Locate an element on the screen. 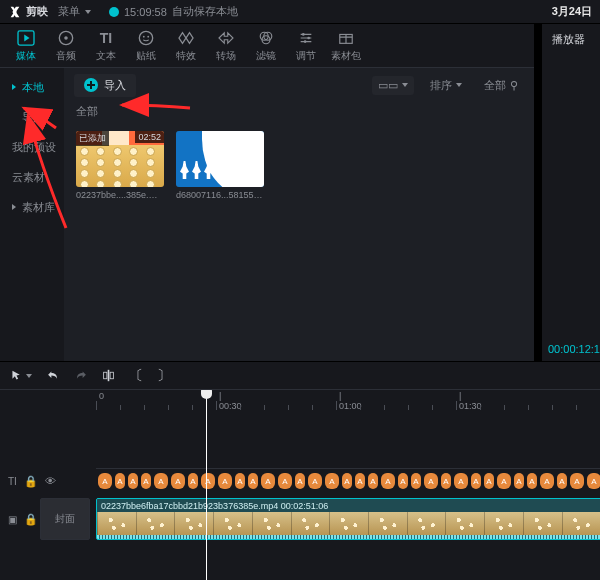  app-logo: 剪映 is located at coordinates (28, 12).